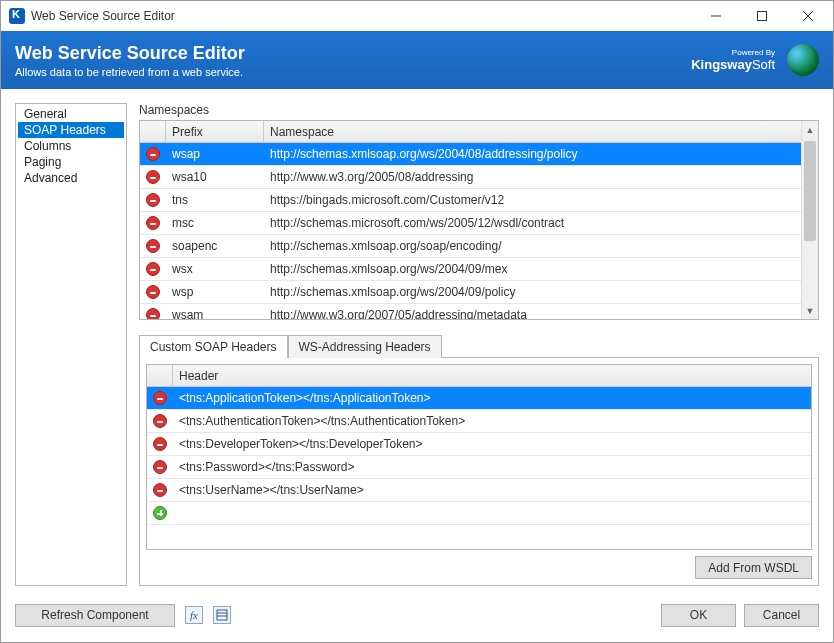  What do you see at coordinates (470, 178) in the screenshot?
I see `table-row: wsa10http://www.w3.org/2005/08/addressin…` at bounding box center [470, 178].